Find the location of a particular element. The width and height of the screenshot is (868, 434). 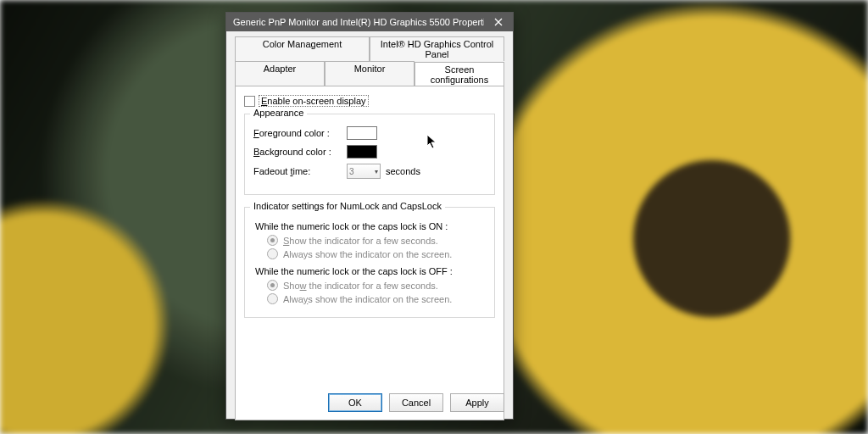

chevron-down-icon: ▾ is located at coordinates (376, 171).